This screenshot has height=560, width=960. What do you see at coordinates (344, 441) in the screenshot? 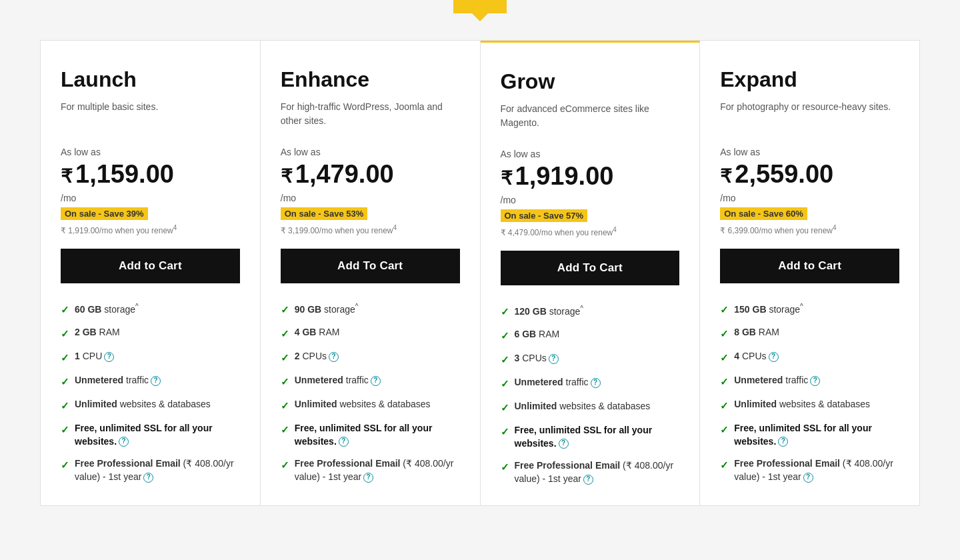
I see `info-icon-enhance-5: ?` at bounding box center [344, 441].